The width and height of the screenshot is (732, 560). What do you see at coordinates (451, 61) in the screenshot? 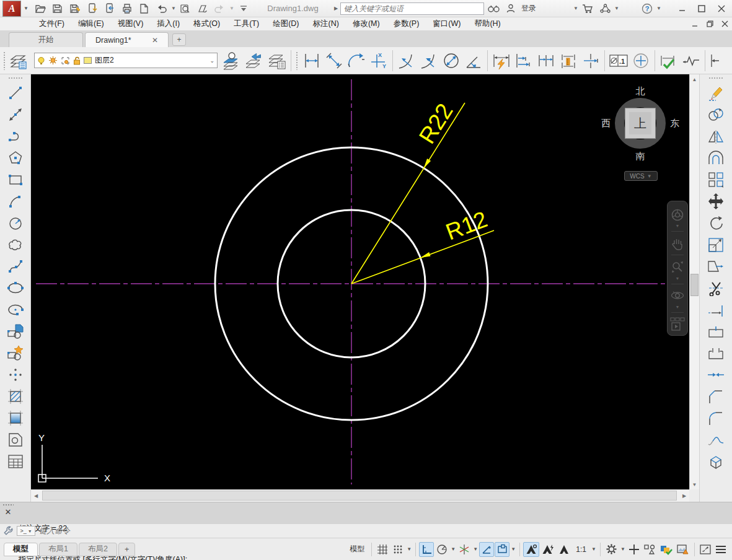
I see `dim-diameter-button` at bounding box center [451, 61].